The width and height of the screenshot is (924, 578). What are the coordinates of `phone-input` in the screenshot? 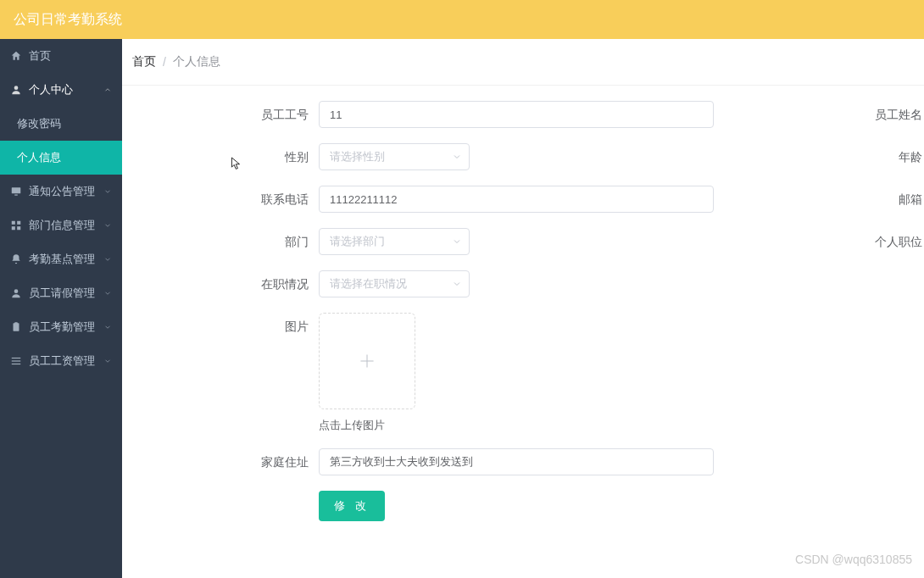 It's located at (516, 199).